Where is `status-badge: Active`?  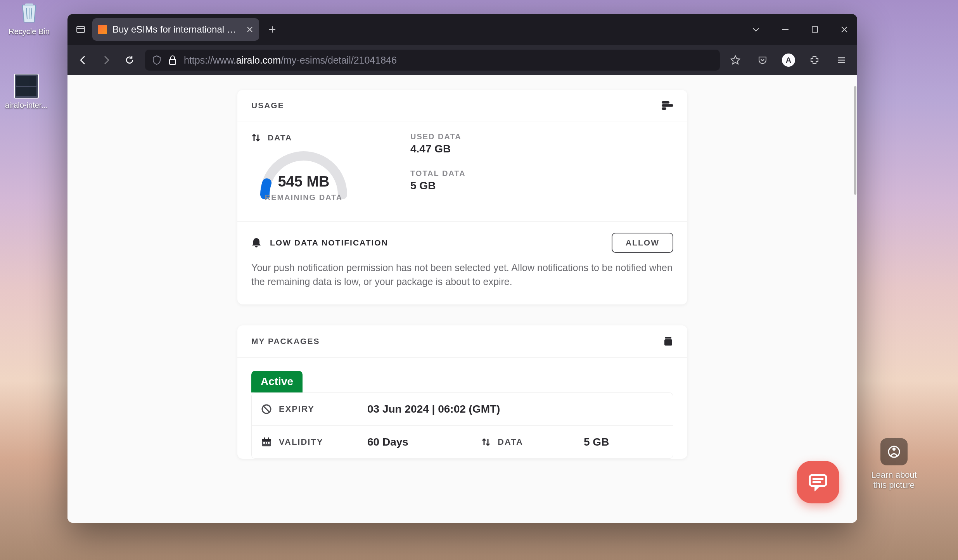 status-badge: Active is located at coordinates (277, 382).